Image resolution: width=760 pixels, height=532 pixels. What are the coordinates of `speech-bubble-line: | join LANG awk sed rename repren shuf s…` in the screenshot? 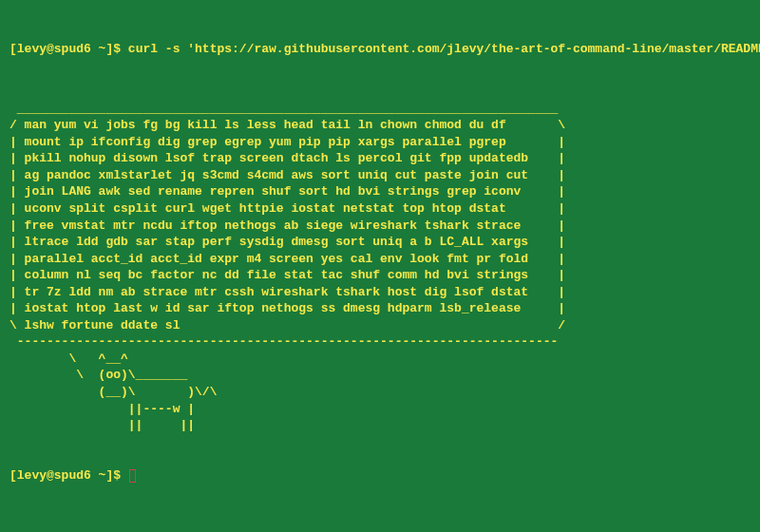 It's located at (380, 192).